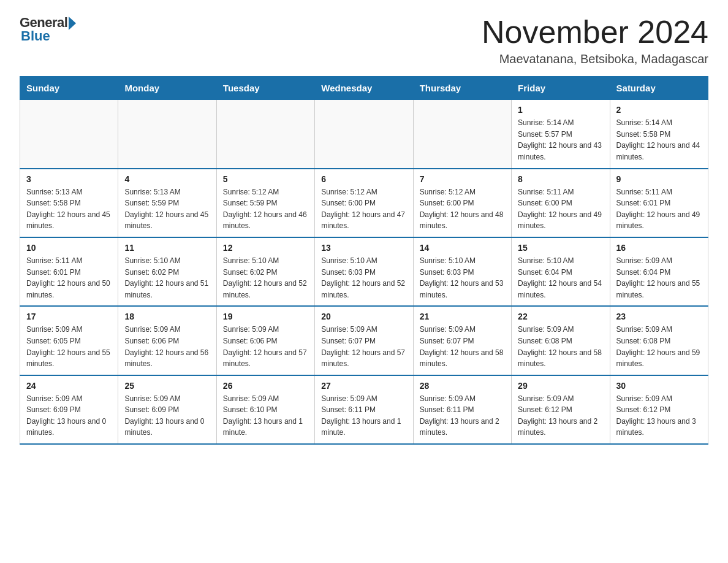 This screenshot has width=728, height=563. What do you see at coordinates (364, 272) in the screenshot?
I see `calendar-week-row: 10Sunrise: 5:11 AM Sunset: 6:01 PM Dayli…` at bounding box center [364, 272].